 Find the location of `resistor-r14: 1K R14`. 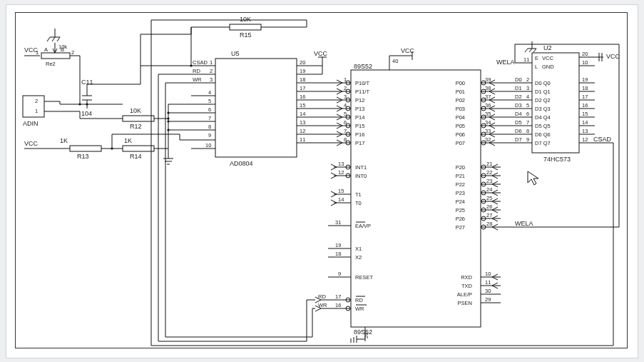

resistor-r14: 1K R14 is located at coordinates (138, 149).